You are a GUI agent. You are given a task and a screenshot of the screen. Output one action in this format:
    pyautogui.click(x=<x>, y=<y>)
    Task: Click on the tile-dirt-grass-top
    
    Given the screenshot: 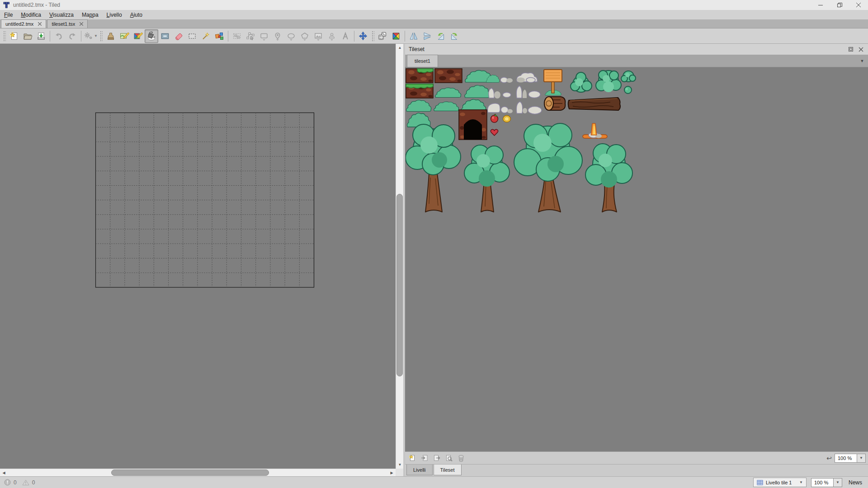 What is the action you would take?
    pyautogui.click(x=420, y=91)
    